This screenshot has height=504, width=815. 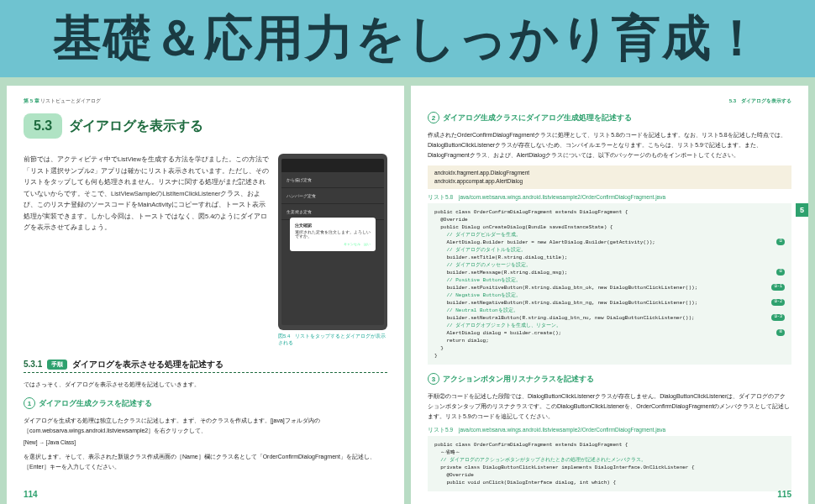 I want to click on chapter-title: リストビューとダイアログ, so click(x=71, y=101).